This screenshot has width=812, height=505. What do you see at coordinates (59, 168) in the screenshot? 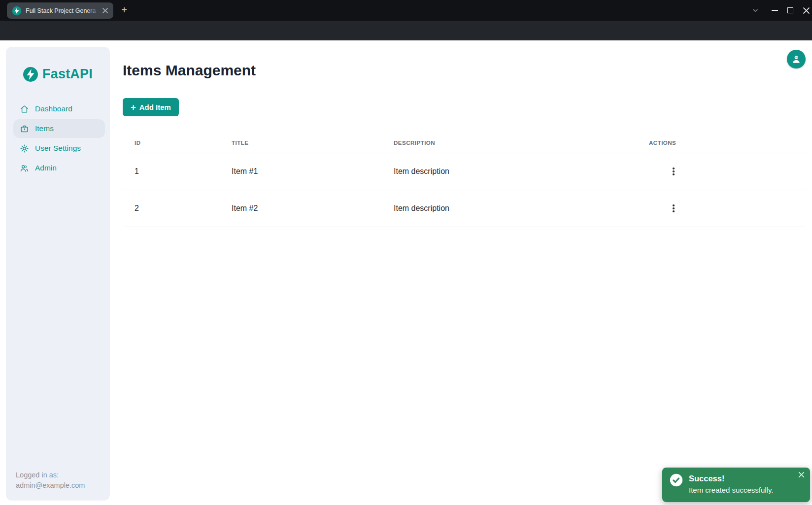
I see `sidebar-item-admin: Admin` at bounding box center [59, 168].